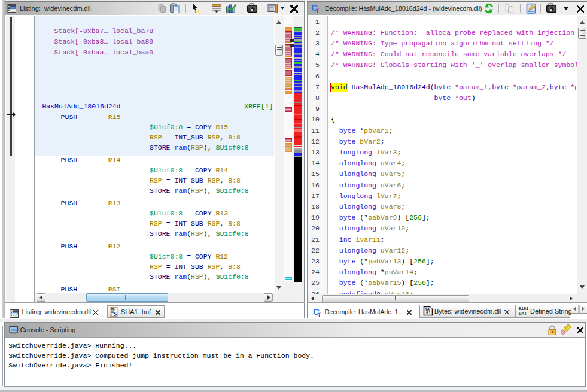  Describe the element at coordinates (320, 314) in the screenshot. I see `svg-text: f` at that location.